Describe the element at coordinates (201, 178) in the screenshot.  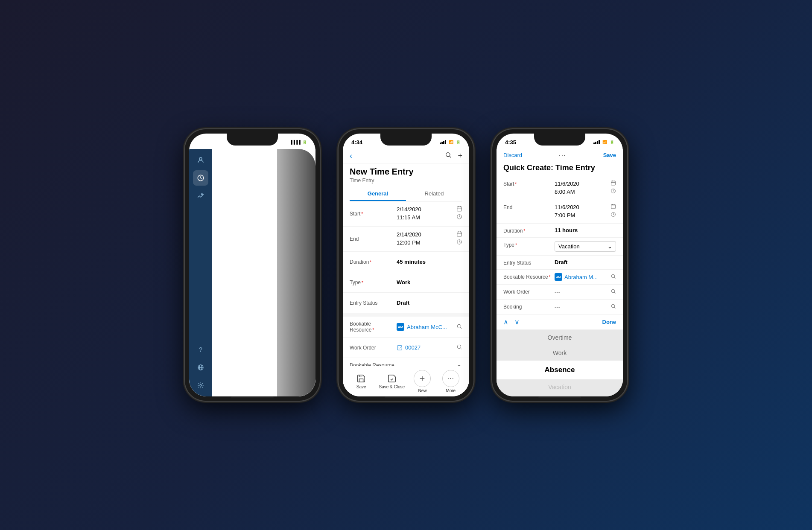
I see `nav-clock-icon` at that location.